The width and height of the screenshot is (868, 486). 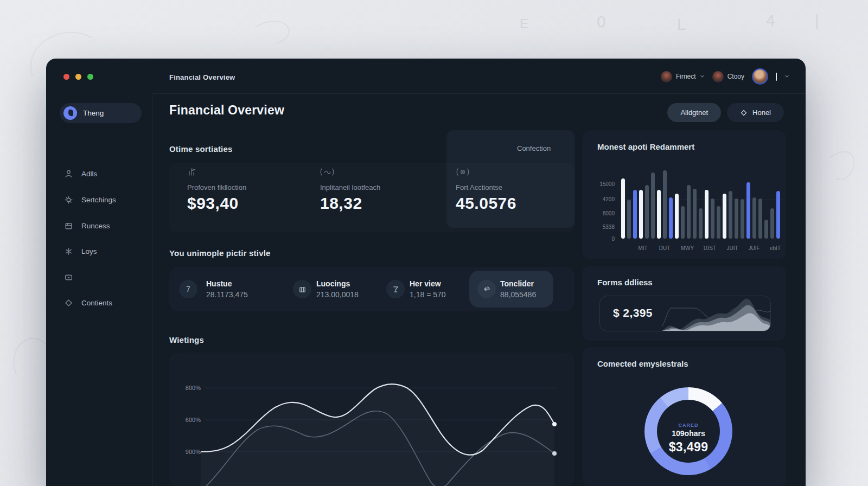 What do you see at coordinates (213, 203) in the screenshot?
I see `stat-value: $93,40` at bounding box center [213, 203].